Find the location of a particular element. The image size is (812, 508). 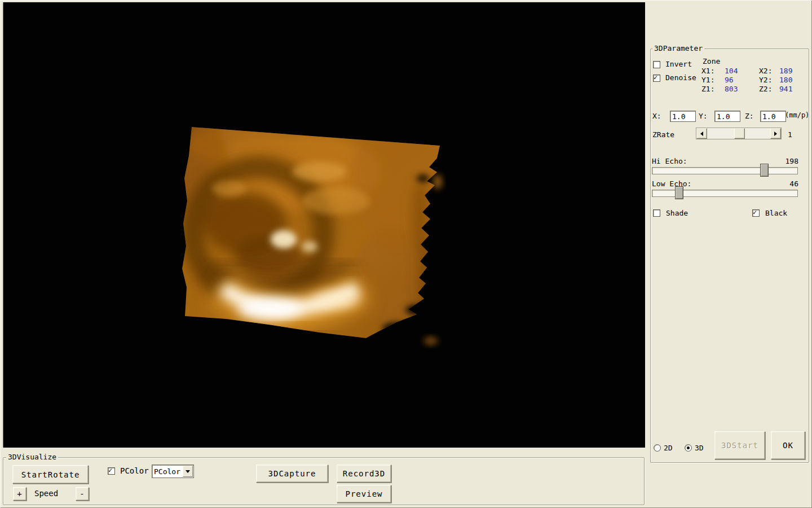

hi-echo-value: 198 is located at coordinates (789, 161).